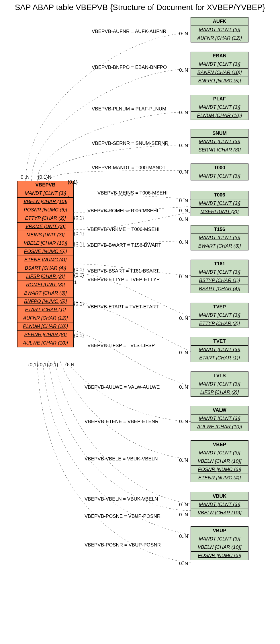  Describe the element at coordinates (220, 281) in the screenshot. I see `entity-field: BSTYP [CHAR (1)]` at that location.